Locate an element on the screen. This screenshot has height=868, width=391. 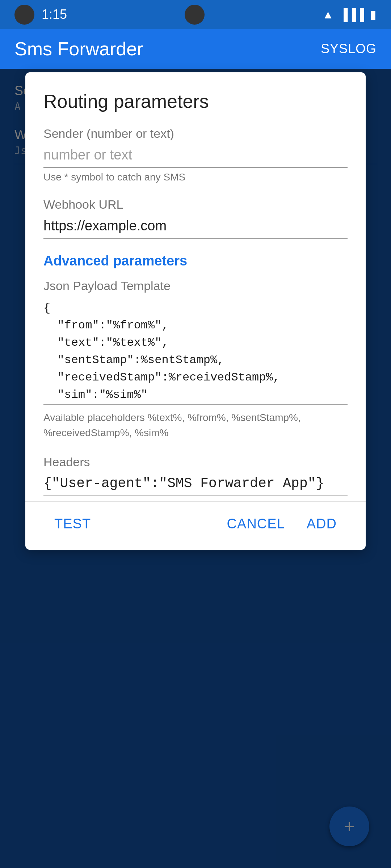
headers-input is located at coordinates (196, 485).